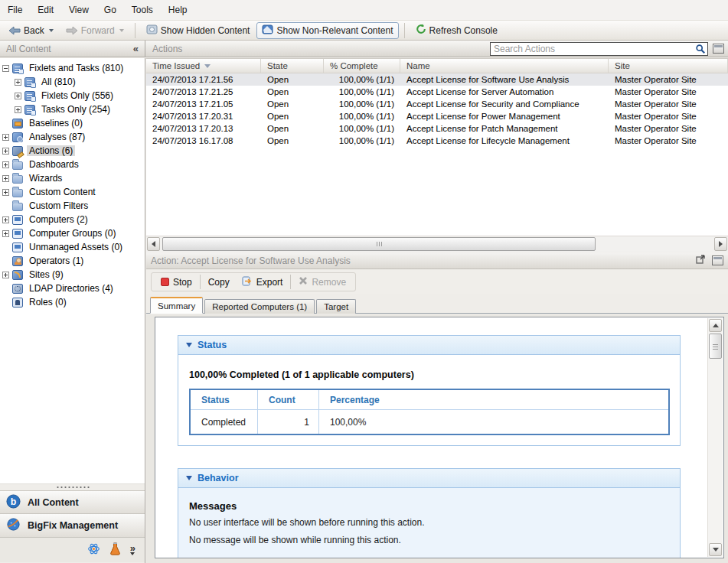  What do you see at coordinates (72, 525) in the screenshot?
I see `domain-bigfix-management-button: BigFix Management` at bounding box center [72, 525].